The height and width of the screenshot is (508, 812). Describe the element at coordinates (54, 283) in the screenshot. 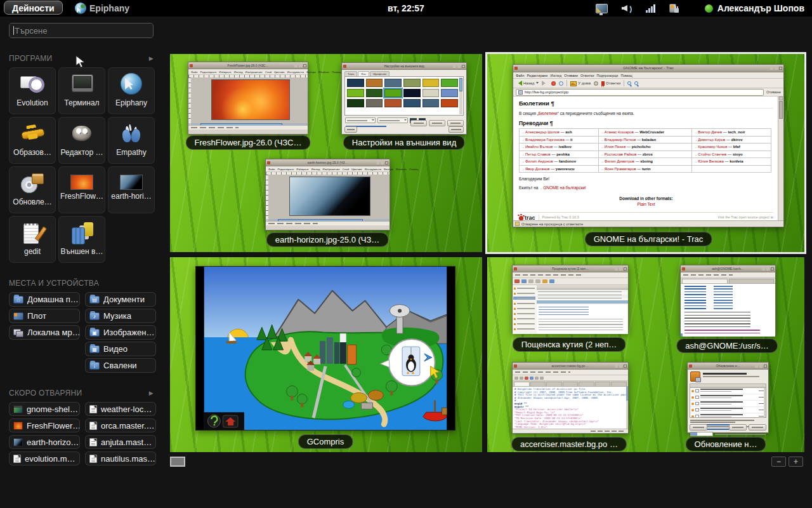

I see `places-label: МЕСТА И УСТРОЙСТВА` at that location.